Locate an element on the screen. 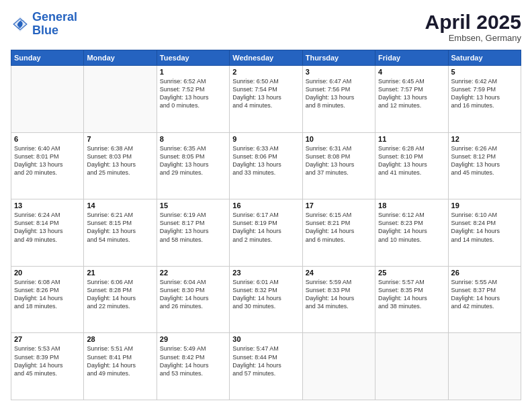  day-number: 7 is located at coordinates (120, 139).